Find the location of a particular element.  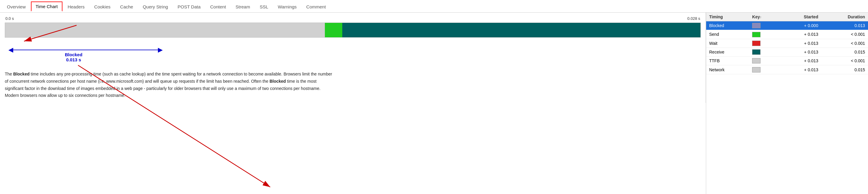

timing-name: Receive is located at coordinates (728, 52).